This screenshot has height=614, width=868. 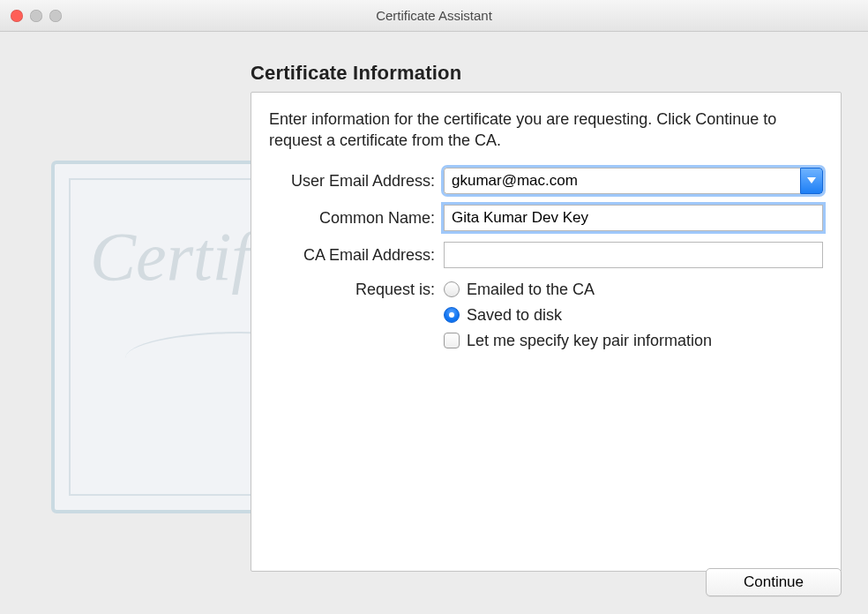 What do you see at coordinates (356, 254) in the screenshot?
I see `label-ca-email: CA Email Address:` at bounding box center [356, 254].